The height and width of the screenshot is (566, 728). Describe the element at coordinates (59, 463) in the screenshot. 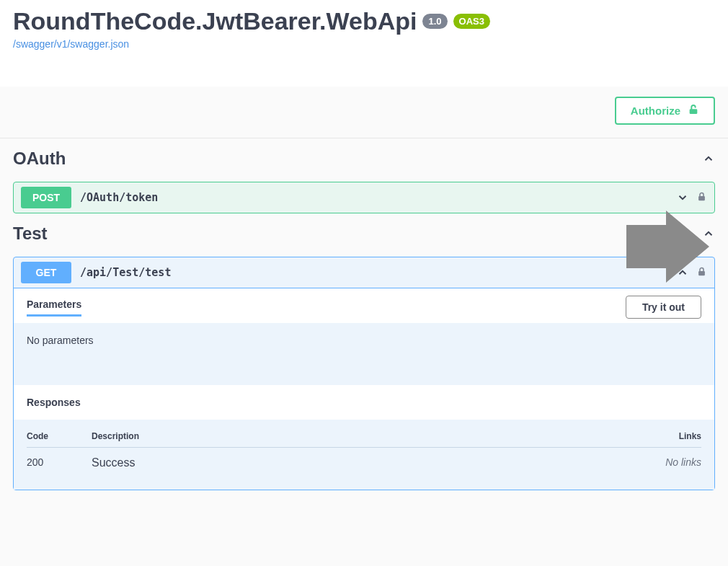

I see `response-code: 200` at that location.